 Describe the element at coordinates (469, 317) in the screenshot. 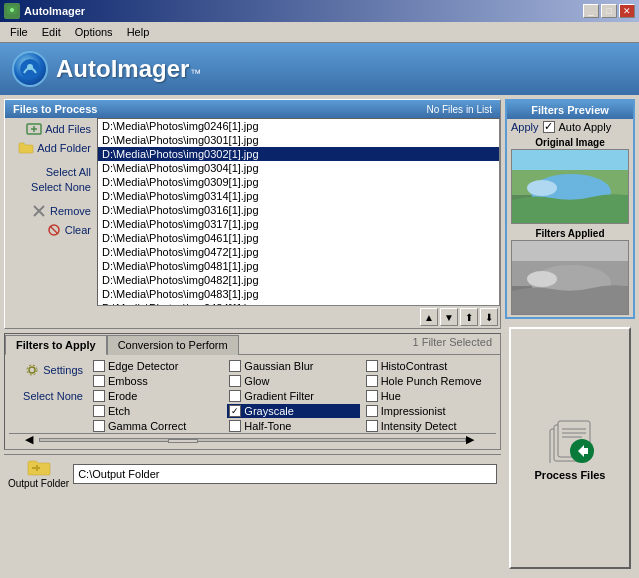

I see `move-top-button: ⬆` at that location.